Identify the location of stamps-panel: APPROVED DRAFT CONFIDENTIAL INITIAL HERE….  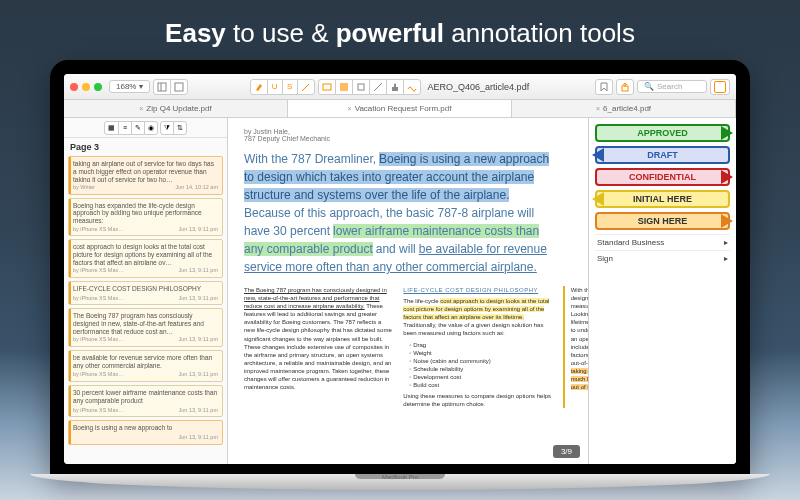
(662, 291).